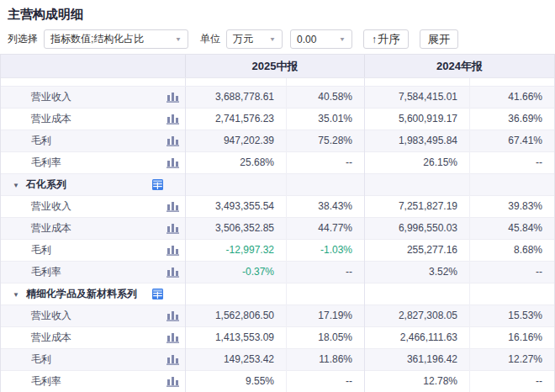 The image size is (555, 392). I want to click on decimal-format-dropdown: 0.00 ▼, so click(321, 39).